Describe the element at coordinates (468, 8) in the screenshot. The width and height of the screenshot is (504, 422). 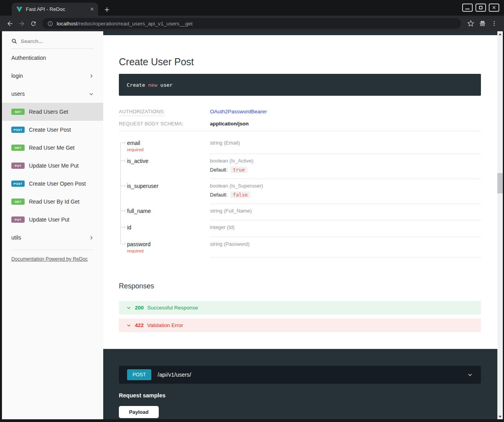
I see `window-minimize-button` at that location.